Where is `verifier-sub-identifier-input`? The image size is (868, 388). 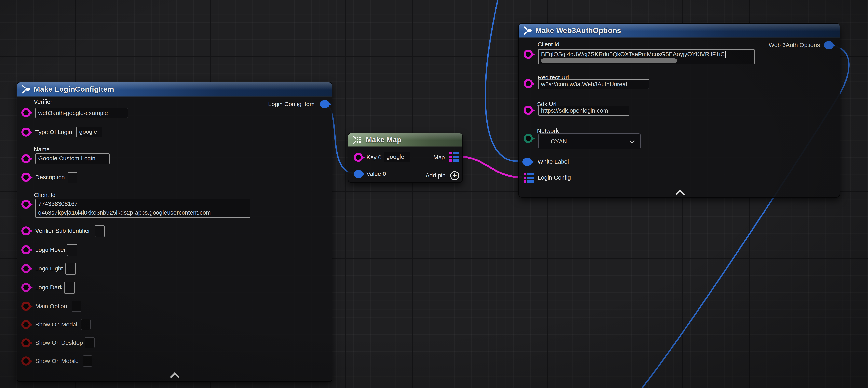 verifier-sub-identifier-input is located at coordinates (100, 231).